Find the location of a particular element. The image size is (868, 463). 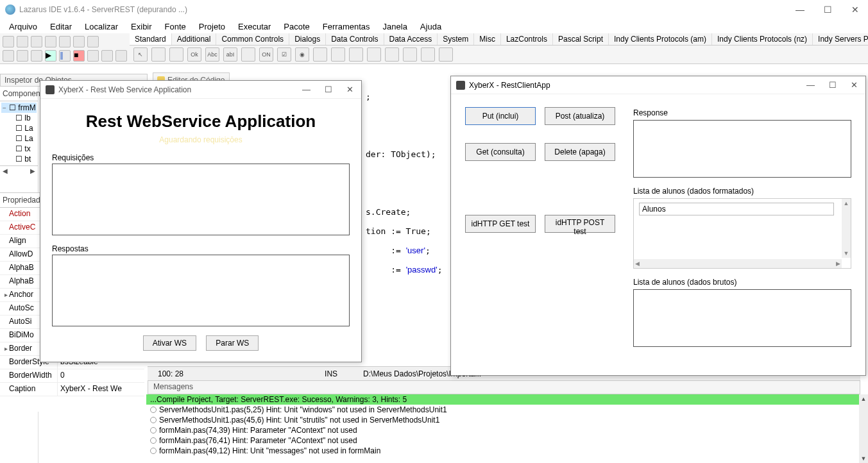

menu-janela: Janela is located at coordinates (395, 27).